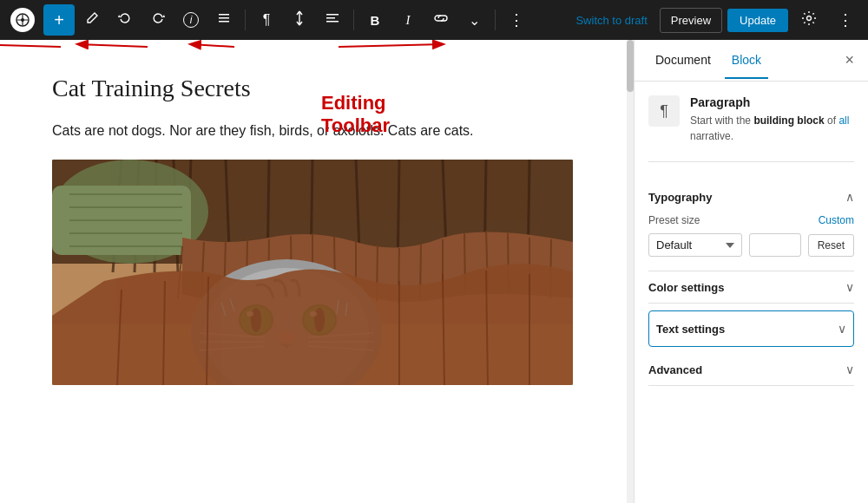 The height and width of the screenshot is (503, 868). Describe the element at coordinates (842, 329) in the screenshot. I see `text-settings-chevron-icon: ∨` at that location.